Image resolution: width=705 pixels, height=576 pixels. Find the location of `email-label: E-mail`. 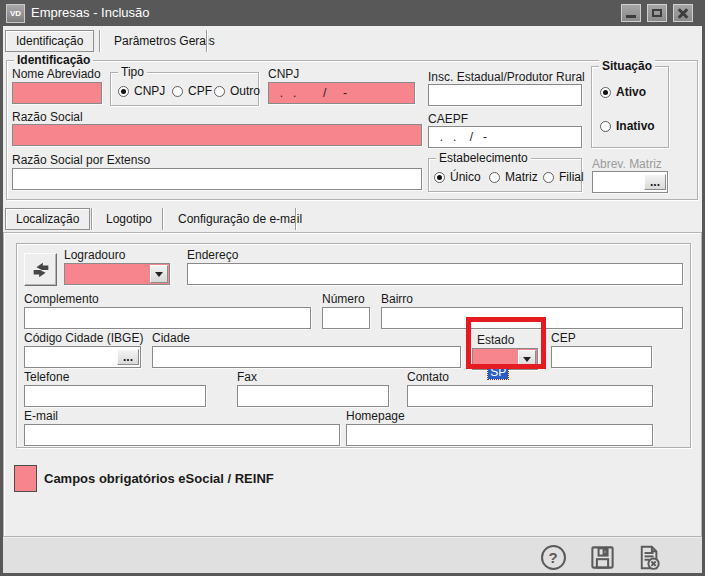

email-label: E-mail is located at coordinates (41, 416).